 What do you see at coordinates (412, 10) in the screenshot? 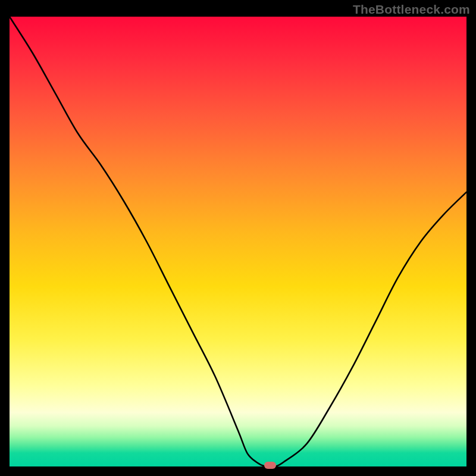
I see `watermark-text: TheBottleneck.com` at bounding box center [412, 10].